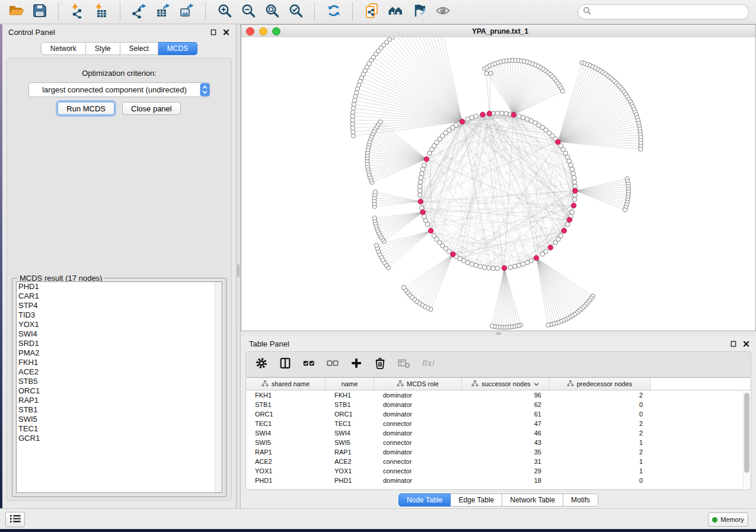 The image size is (756, 532). Describe the element at coordinates (350, 384) in the screenshot. I see `column-header-name: name` at that location.